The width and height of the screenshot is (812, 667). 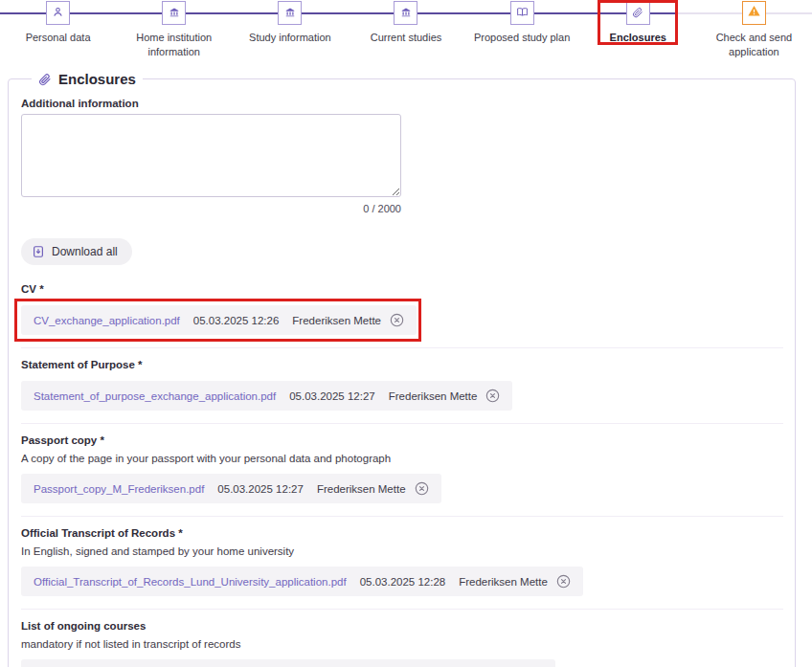 What do you see at coordinates (638, 38) in the screenshot?
I see `stepper-step-label: Enclosures` at bounding box center [638, 38].